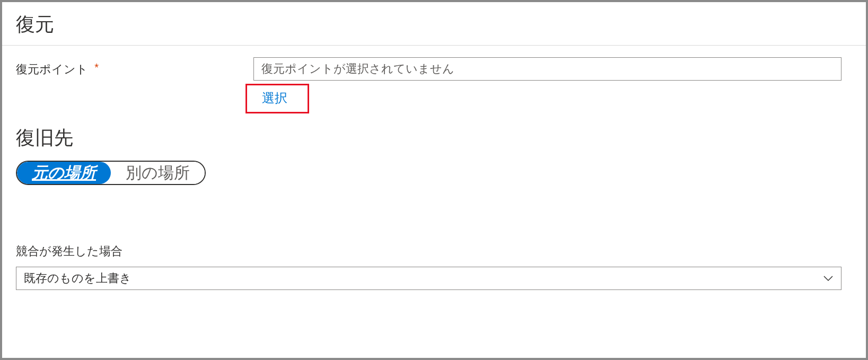  Describe the element at coordinates (64, 173) in the screenshot. I see `destination-option-original: 元の場所` at that location.